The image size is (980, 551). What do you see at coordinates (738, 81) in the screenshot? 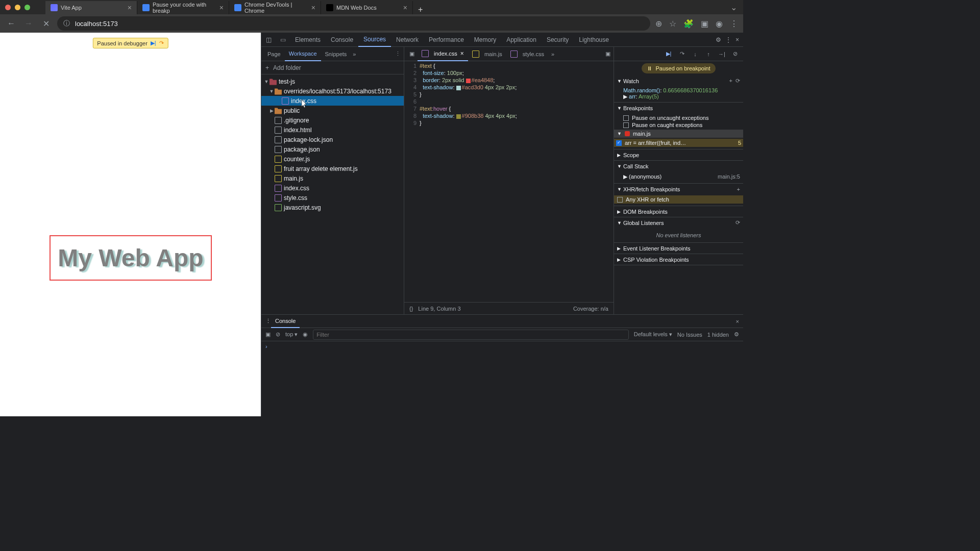
I see `refresh-watch-icon: ⟳` at bounding box center [738, 81].